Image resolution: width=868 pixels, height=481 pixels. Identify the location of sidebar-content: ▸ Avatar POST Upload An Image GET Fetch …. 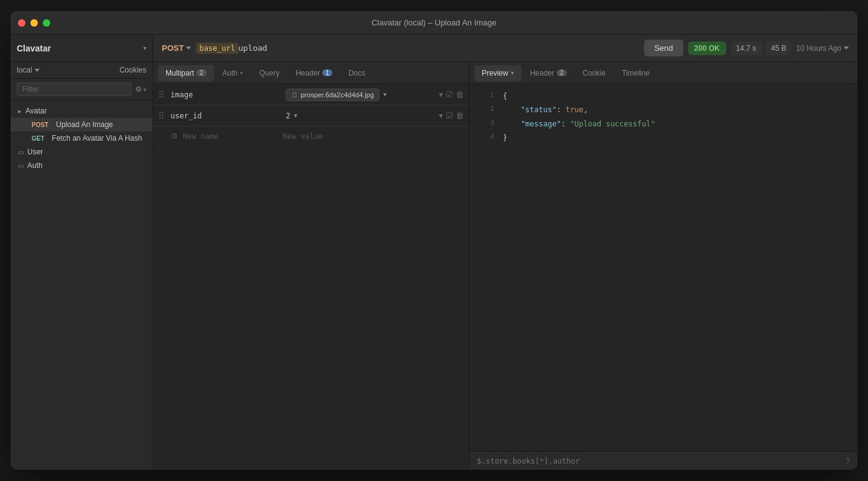
(82, 285).